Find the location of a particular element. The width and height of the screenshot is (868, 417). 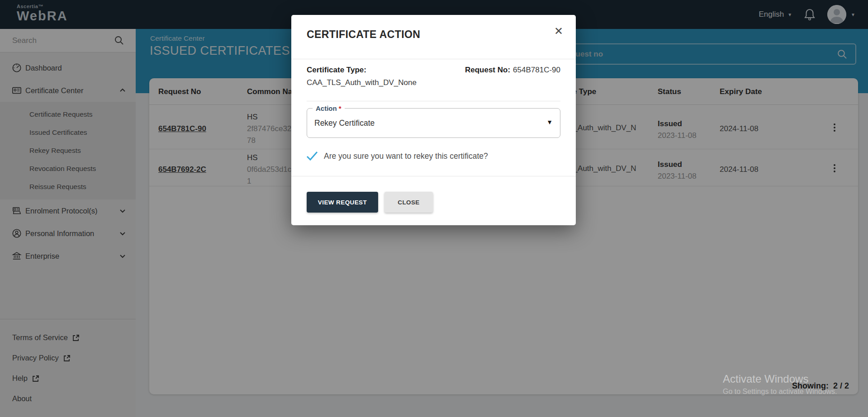

confirm-text: Are you sure you want to rekey this cert… is located at coordinates (406, 156).